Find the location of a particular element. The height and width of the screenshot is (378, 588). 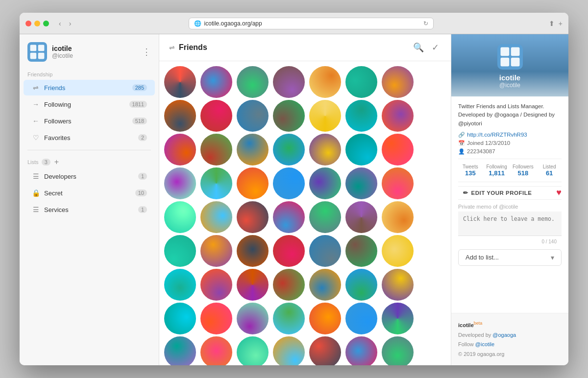

sidebar-item-friends: ⇌ Friends 285 is located at coordinates (89, 88).